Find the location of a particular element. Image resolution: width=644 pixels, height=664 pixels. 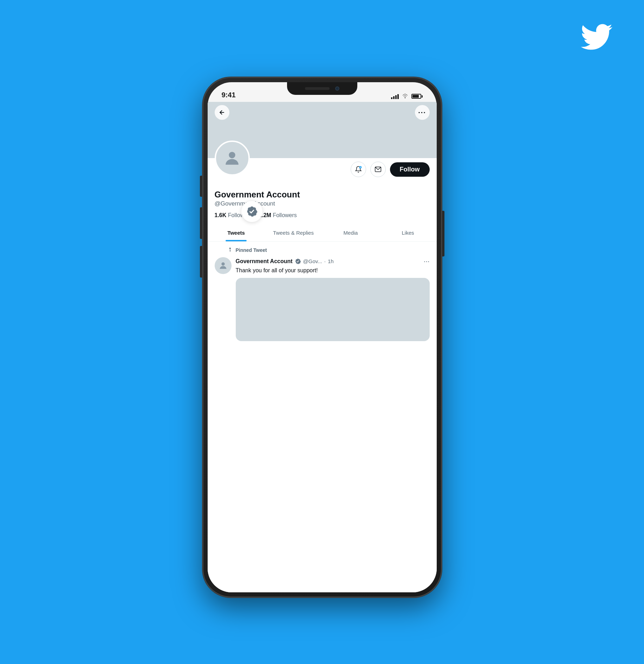

tweet-header: Government Account @Gov... · 1h ··· is located at coordinates (333, 261).